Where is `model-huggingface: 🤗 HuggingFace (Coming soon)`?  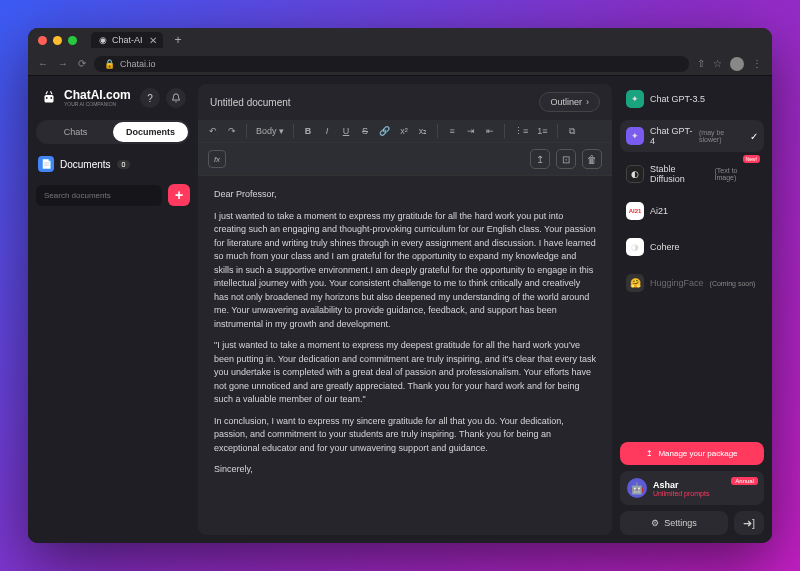 model-huggingface: 🤗 HuggingFace (Coming soon) is located at coordinates (692, 283).